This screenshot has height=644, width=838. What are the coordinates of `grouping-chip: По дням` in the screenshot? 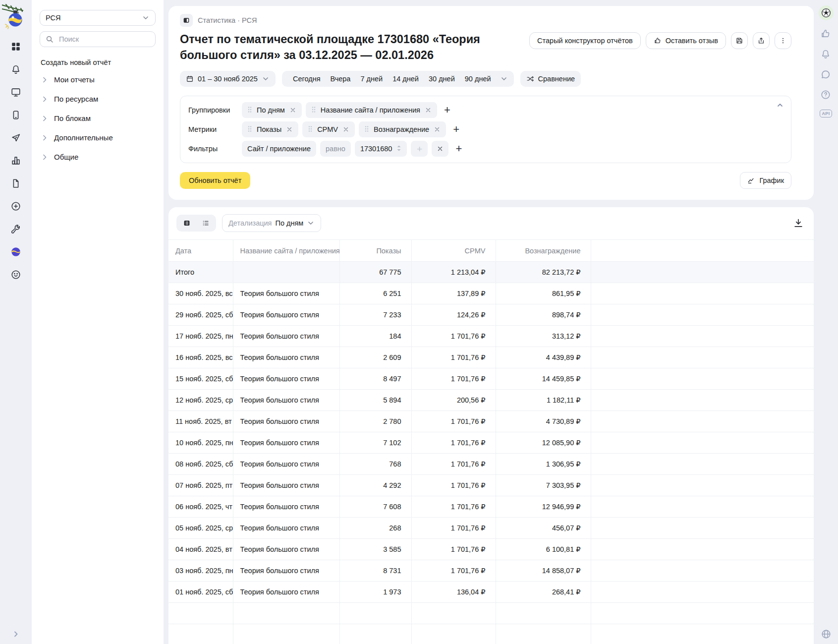 It's located at (272, 110).